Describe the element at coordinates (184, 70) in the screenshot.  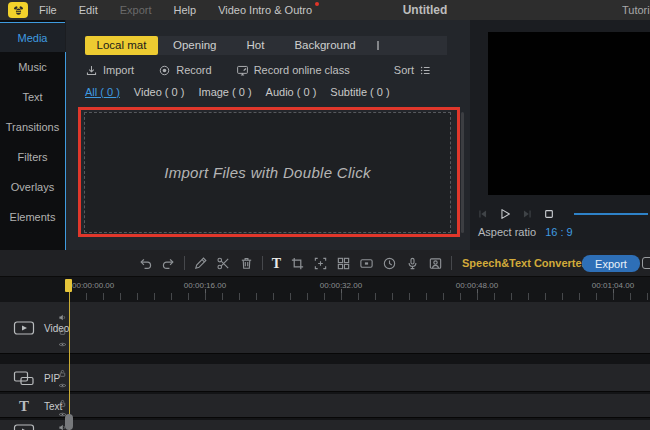
I see `record-button: Record` at that location.